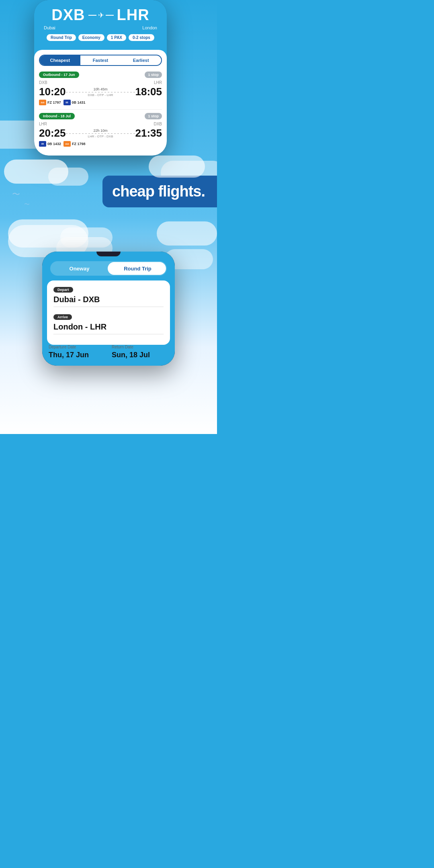 This screenshot has height=868, width=434. Describe the element at coordinates (100, 133) in the screenshot. I see `inbound-times: 20:25 22h 10m LHR - OTP - DXB 21:35` at that location.